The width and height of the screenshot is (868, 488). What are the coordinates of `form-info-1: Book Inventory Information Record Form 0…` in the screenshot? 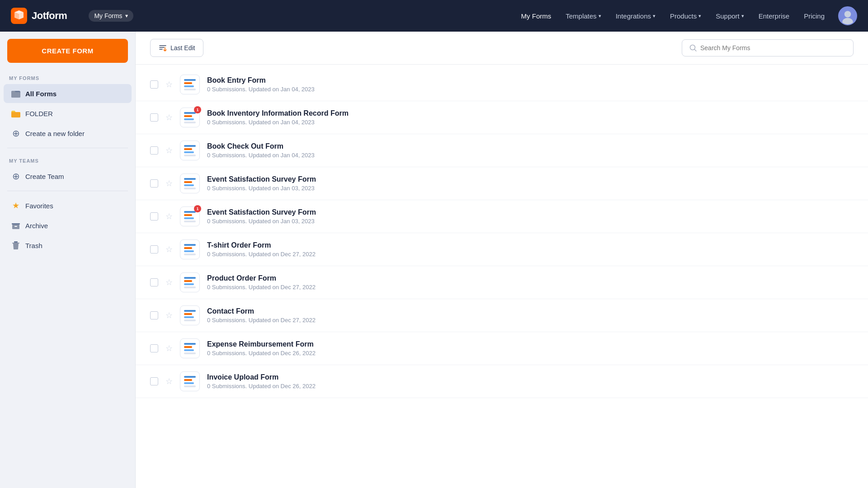 It's located at (530, 117).